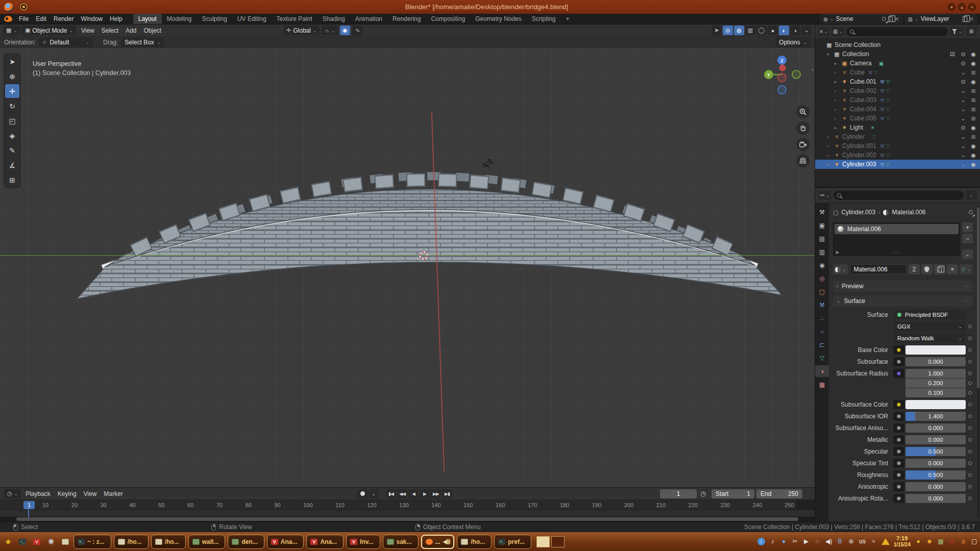  I want to click on transform-orientation-dropdown: ✛Global⌄, so click(301, 31).